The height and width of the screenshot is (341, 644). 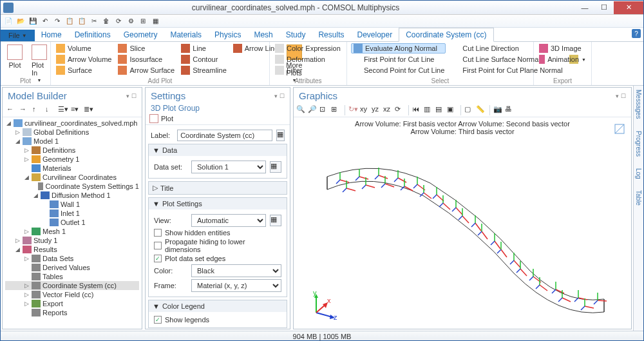 What do you see at coordinates (229, 167) in the screenshot?
I see `dataset-select: Solution 1` at bounding box center [229, 167].